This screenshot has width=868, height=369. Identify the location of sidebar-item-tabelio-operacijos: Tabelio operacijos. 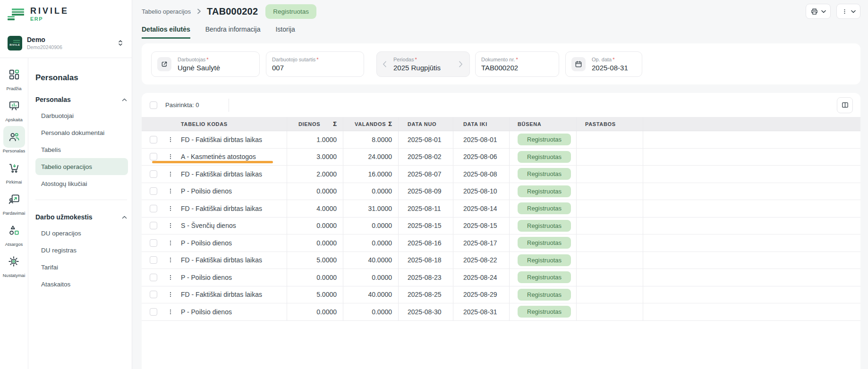
(82, 167).